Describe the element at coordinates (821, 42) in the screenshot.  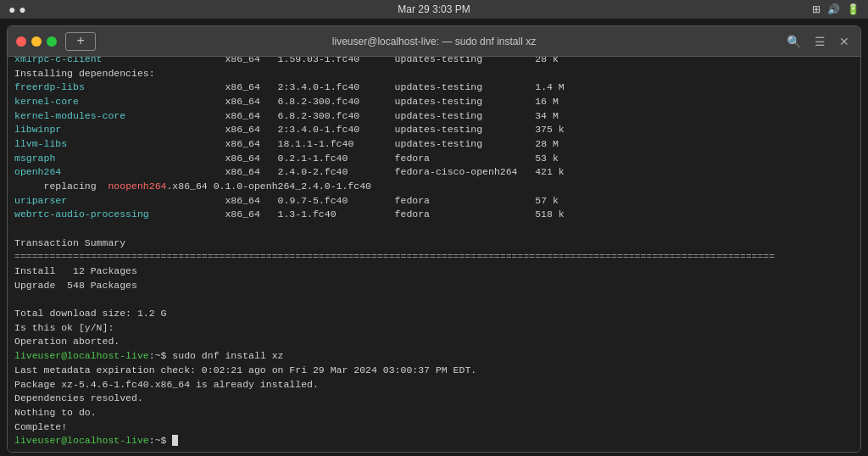
I see `menu-button: ☰` at that location.